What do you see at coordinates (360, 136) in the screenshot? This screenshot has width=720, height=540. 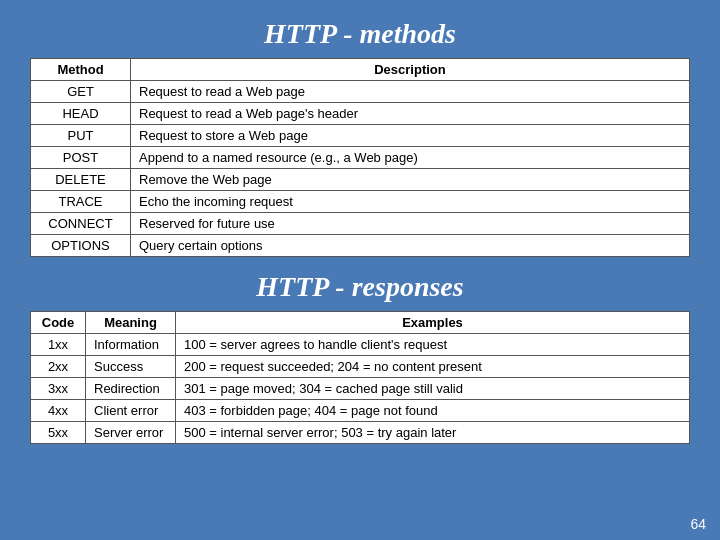 I see `table-row: PUTRequest to store a Web page` at bounding box center [360, 136].